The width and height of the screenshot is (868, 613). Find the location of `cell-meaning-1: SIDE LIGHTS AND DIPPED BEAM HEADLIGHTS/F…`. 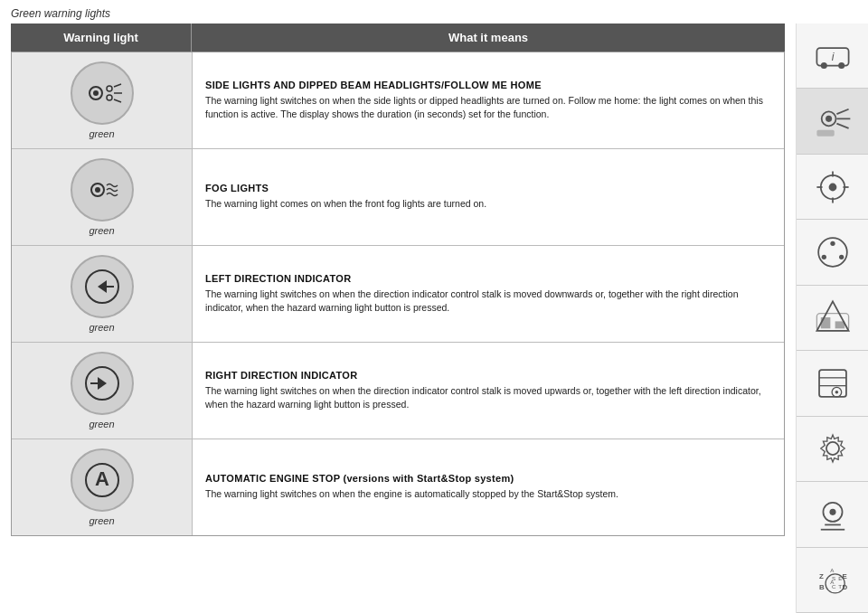

cell-meaning-1: SIDE LIGHTS AND DIPPED BEAM HEADLIGHTS/F… is located at coordinates (488, 100).